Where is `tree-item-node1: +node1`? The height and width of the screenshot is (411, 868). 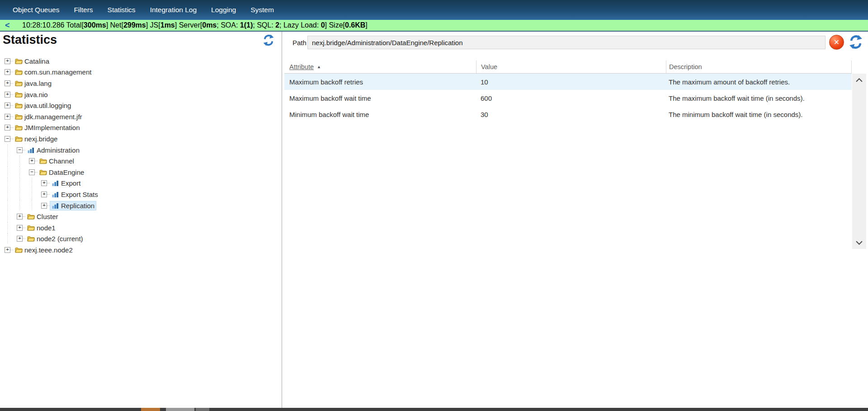
tree-item-node1: +node1 is located at coordinates (141, 228).